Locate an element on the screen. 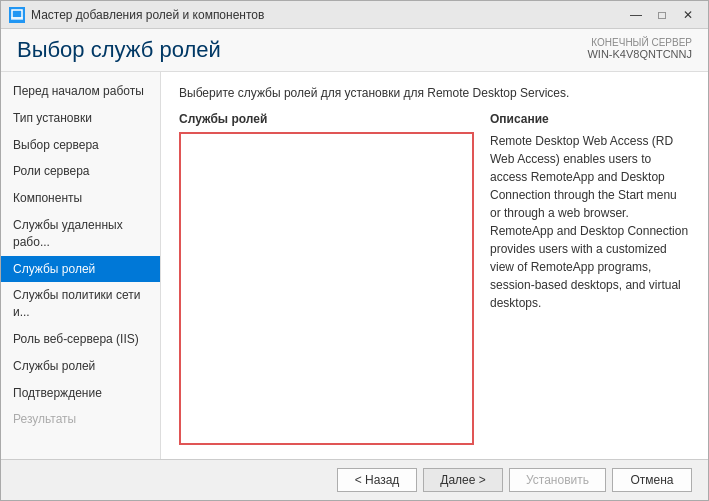  server-name: WIN-K4V8QNTCNNJ is located at coordinates (640, 54).